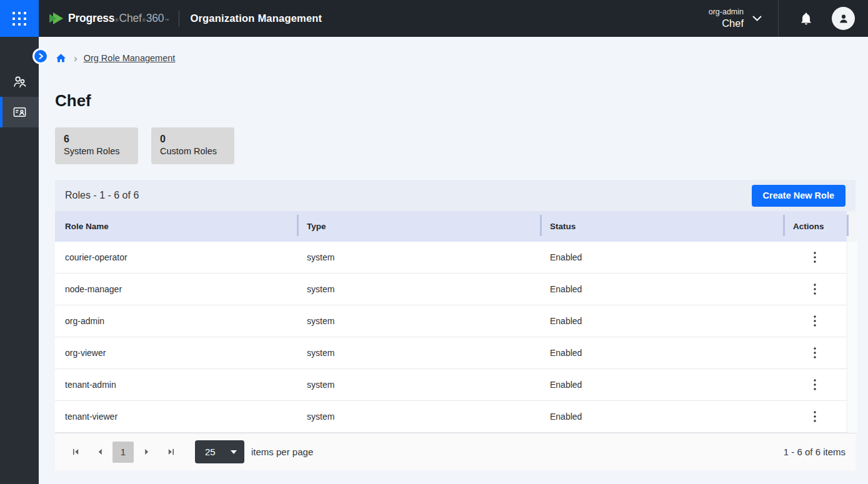 The height and width of the screenshot is (484, 868). Describe the element at coordinates (806, 19) in the screenshot. I see `bell-icon` at that location.